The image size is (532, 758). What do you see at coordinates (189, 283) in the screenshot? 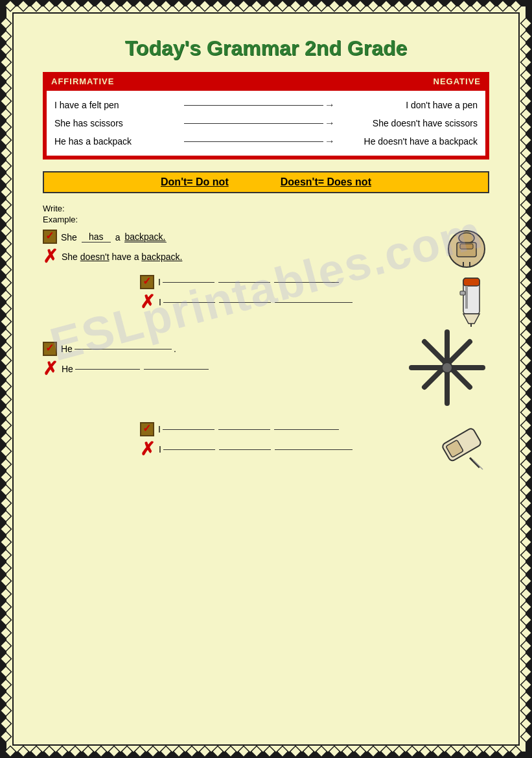
I see `blank-1a` at bounding box center [189, 283].